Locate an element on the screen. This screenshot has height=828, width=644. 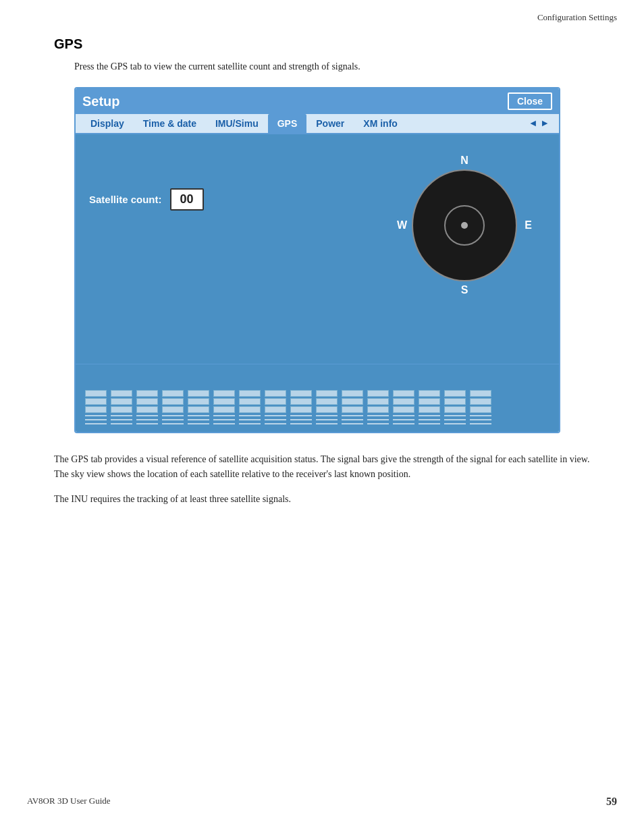
section-title: GPS is located at coordinates (322, 45).